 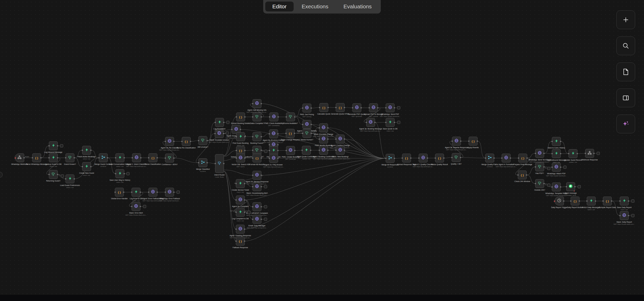 I want to click on node-t1, so click(x=62, y=146).